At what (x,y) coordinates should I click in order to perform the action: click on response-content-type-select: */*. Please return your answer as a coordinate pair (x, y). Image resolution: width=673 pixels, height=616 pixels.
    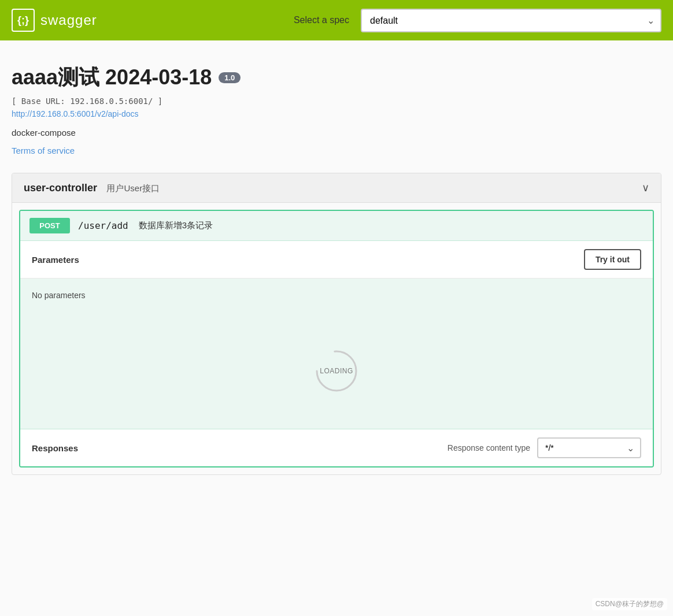
    Looking at the image, I should click on (589, 448).